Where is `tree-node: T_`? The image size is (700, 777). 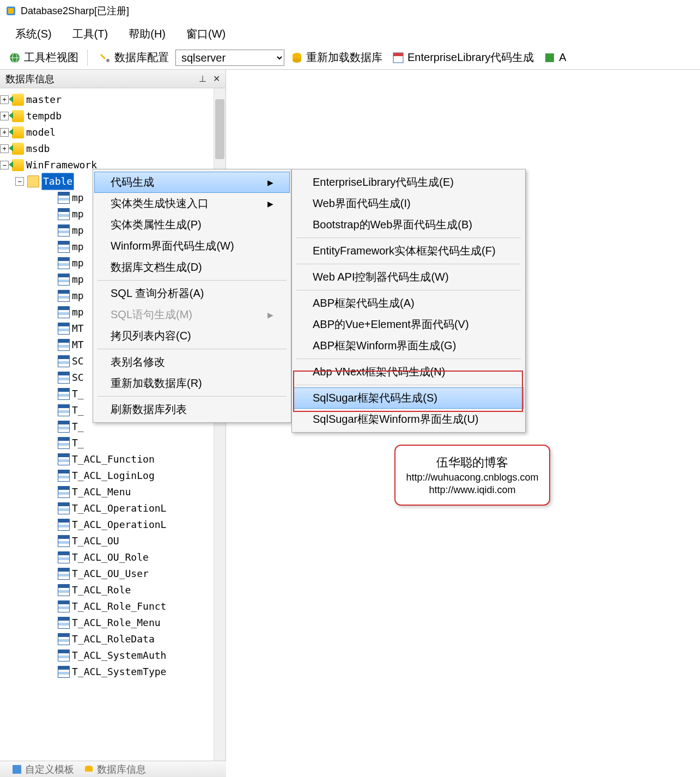 tree-node: T_ is located at coordinates (113, 443).